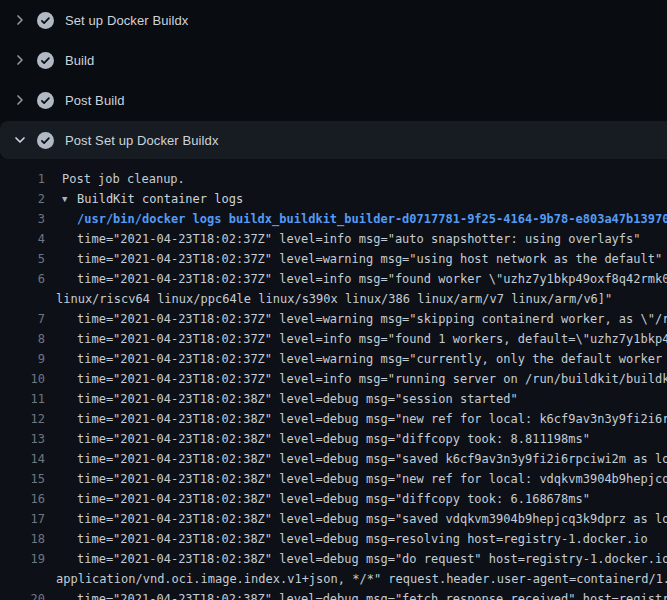 Image resolution: width=667 pixels, height=600 pixels. Describe the element at coordinates (22, 559) in the screenshot. I see `log-line-number: 19` at that location.